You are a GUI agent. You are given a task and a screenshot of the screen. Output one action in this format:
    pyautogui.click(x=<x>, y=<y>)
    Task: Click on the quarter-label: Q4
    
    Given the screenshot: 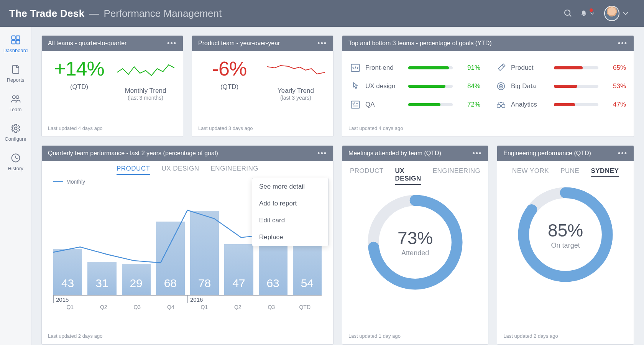 What is the action you would take?
    pyautogui.click(x=171, y=307)
    